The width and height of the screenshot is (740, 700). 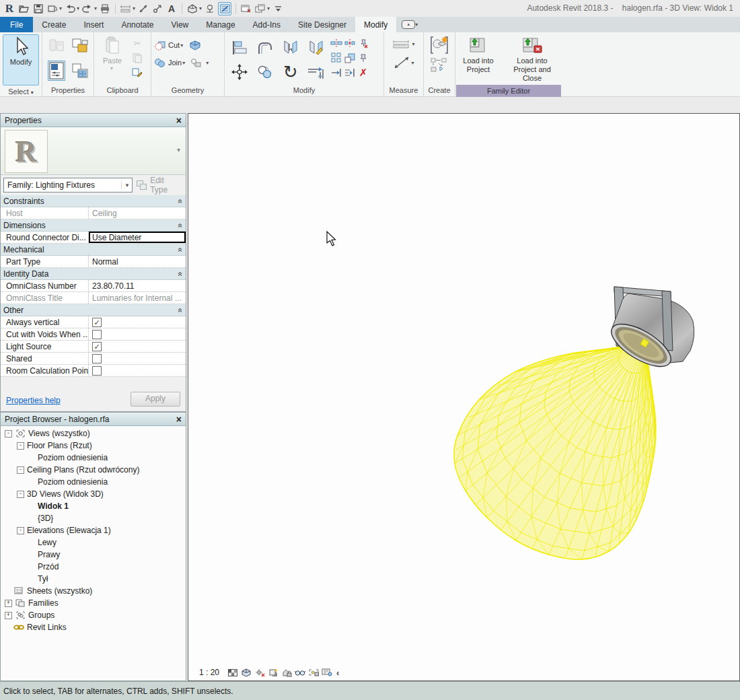 I want to click on property-row-round-connector: Round Connector Di...Use Diameter, so click(x=93, y=238).